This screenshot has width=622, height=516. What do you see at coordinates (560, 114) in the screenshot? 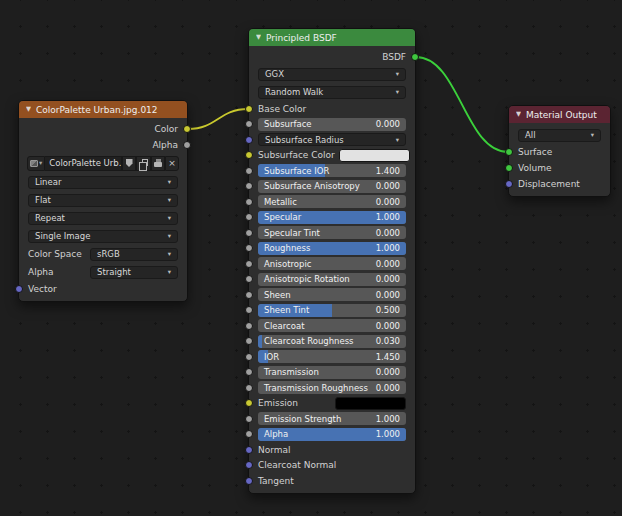
I see `material-output-header: ▼ Material Output` at bounding box center [560, 114].